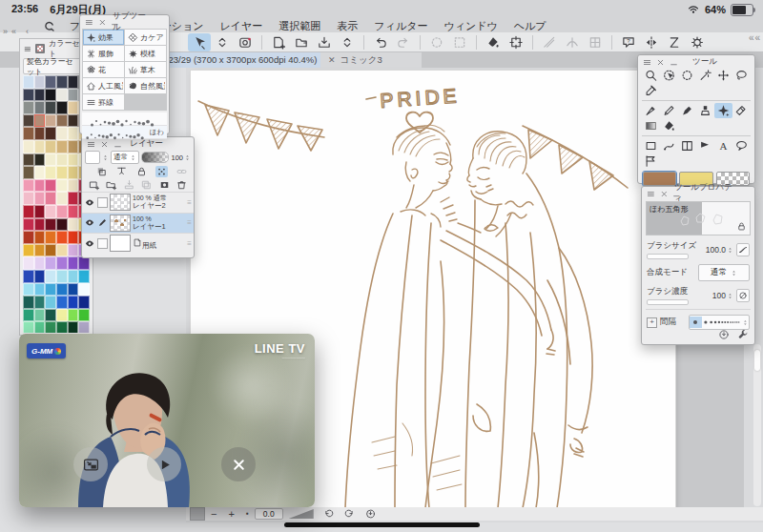 The image size is (763, 532). What do you see at coordinates (724, 273) in the screenshot?
I see `blend-mode-dropdown: 通常` at bounding box center [724, 273].